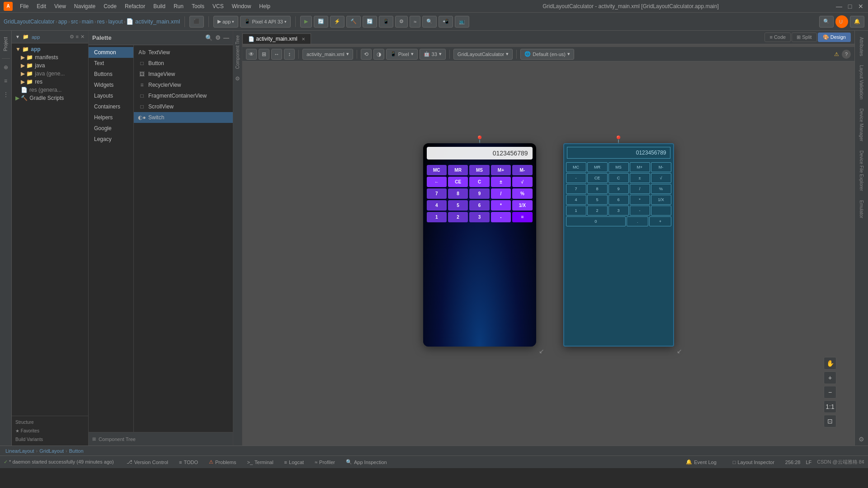 This screenshot has width=868, height=488. I want to click on bp-btn-c2: C, so click(618, 178).